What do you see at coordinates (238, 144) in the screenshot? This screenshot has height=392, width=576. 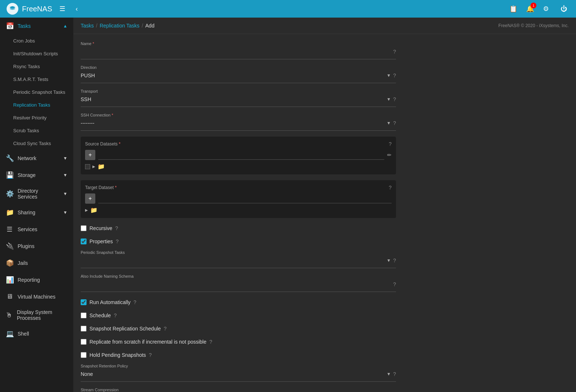 I see `source-datasets-header: Source Datasets * ?` at bounding box center [238, 144].